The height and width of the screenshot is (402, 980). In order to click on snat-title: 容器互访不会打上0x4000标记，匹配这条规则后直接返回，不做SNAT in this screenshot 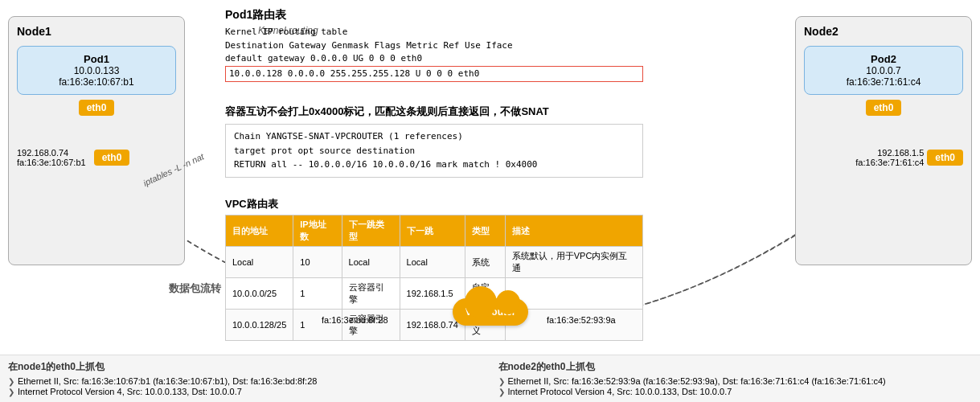, I will do `click(434, 112)`.